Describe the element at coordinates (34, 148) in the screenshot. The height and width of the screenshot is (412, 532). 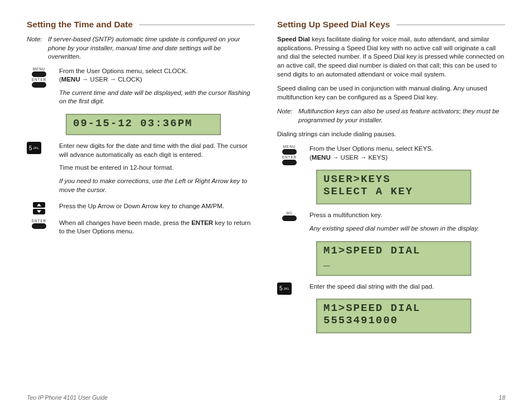
I see `dialpad-5-icon: 5 JKL` at that location.